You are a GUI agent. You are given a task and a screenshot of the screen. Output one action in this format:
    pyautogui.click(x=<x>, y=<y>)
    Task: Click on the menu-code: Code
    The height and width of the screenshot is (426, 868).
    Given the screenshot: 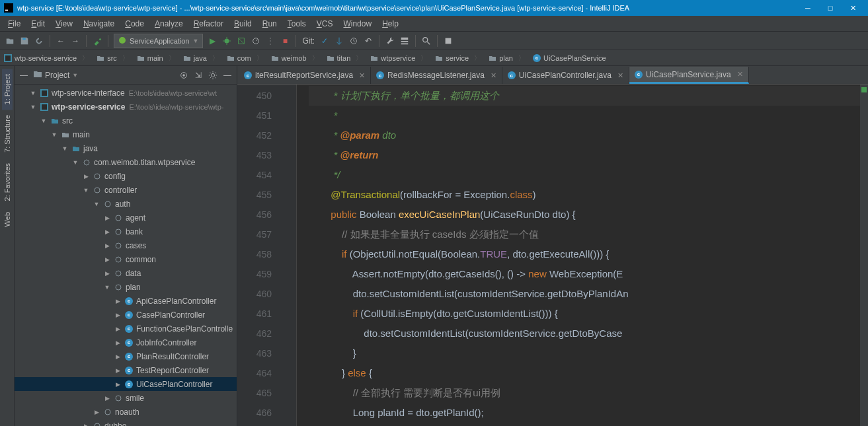 What is the action you would take?
    pyautogui.click(x=135, y=24)
    